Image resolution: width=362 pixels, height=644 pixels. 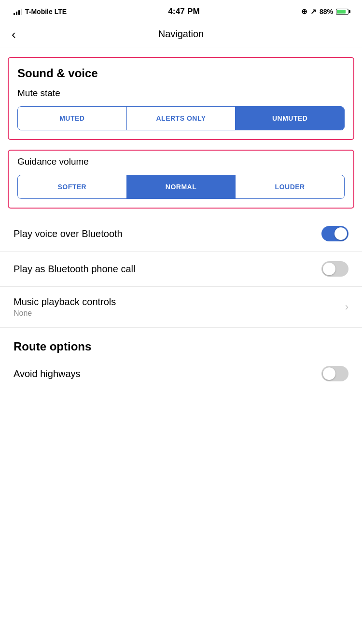 I want to click on alerts-only-button: ALERTS ONLY, so click(x=181, y=118).